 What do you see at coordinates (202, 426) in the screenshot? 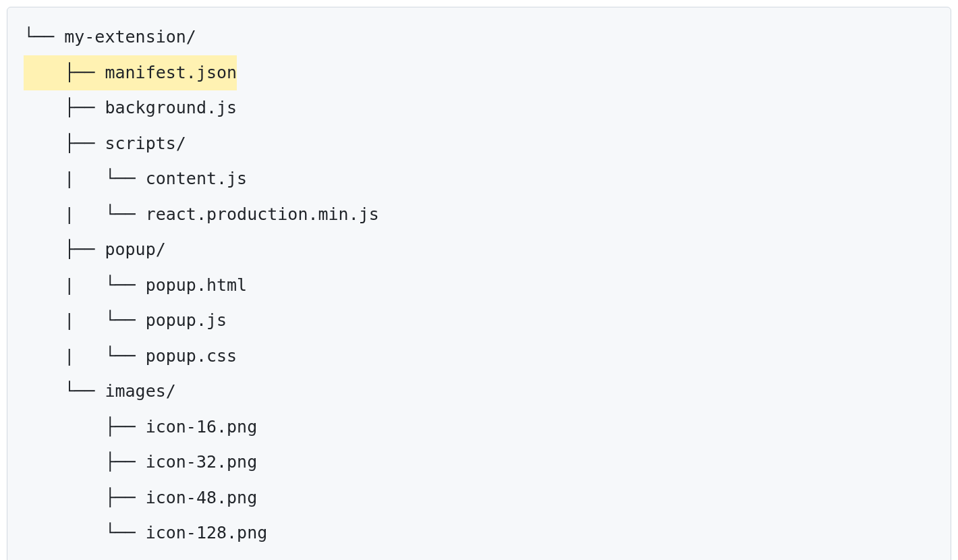
I see `tree-entry-name: icon-16.png` at bounding box center [202, 426].